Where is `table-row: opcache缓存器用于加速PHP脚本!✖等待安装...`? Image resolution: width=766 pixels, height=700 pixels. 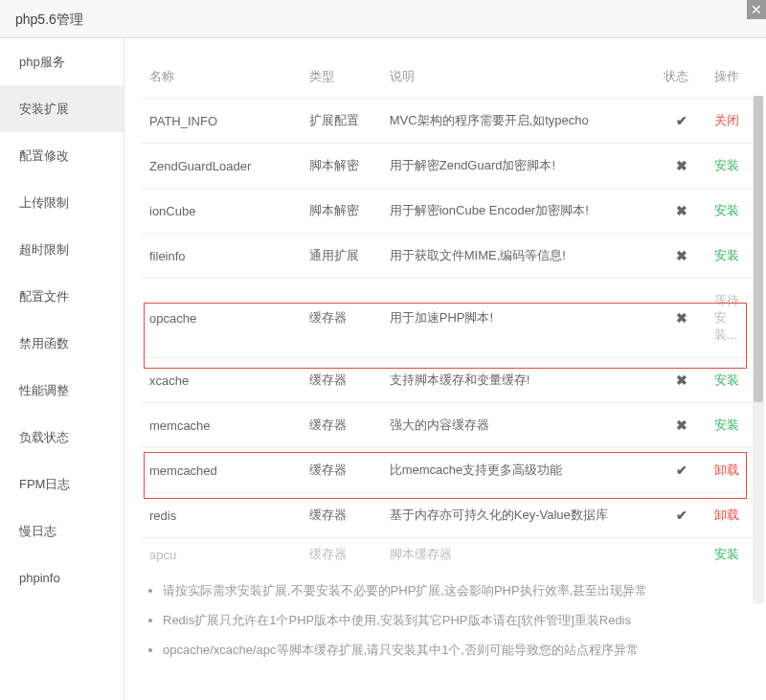
table-row: opcache缓存器用于加速PHP脚本!✖等待安装... is located at coordinates (448, 318).